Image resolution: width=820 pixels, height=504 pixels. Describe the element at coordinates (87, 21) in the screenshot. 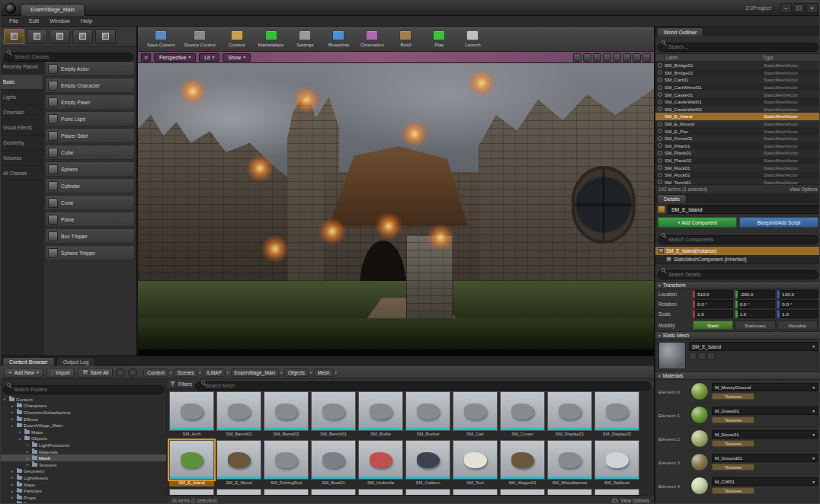

I see `menu-item: Help` at that location.